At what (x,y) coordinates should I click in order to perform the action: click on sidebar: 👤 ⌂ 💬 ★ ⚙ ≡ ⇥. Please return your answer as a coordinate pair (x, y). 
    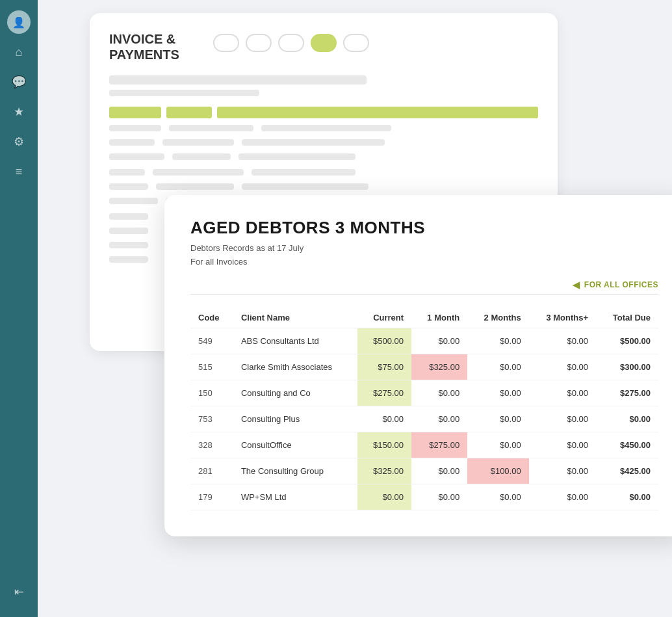
    Looking at the image, I should click on (19, 308).